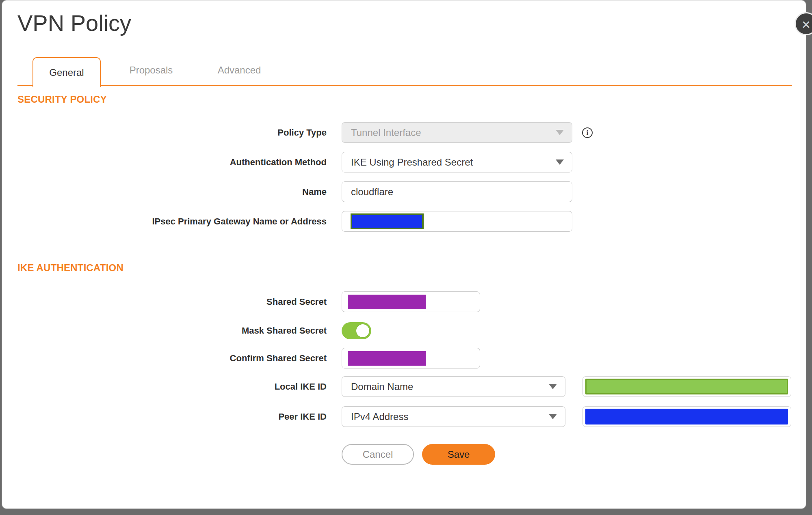 This screenshot has height=515, width=812. Describe the element at coordinates (412, 192) in the screenshot. I see `name-row: Name` at that location.